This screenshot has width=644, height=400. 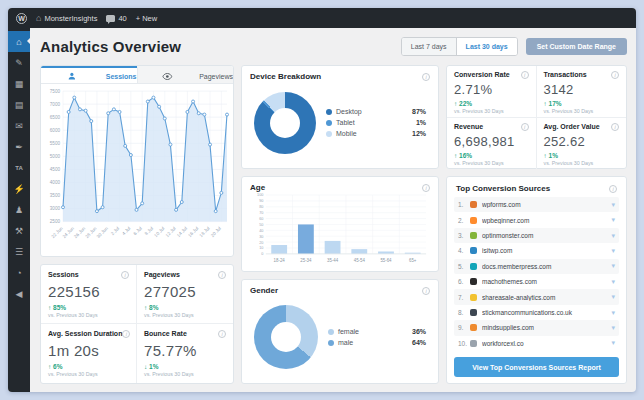 I want to click on new-content-menu: + New, so click(x=146, y=18).